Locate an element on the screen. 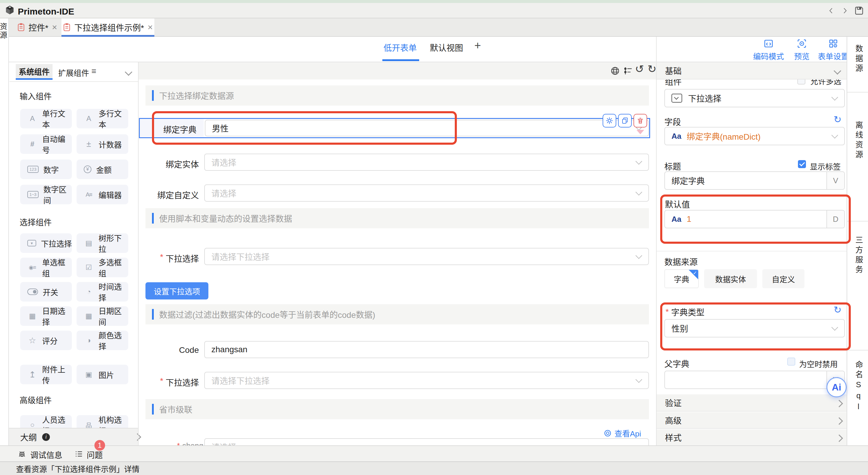  outline-tree-icon is located at coordinates (628, 71).